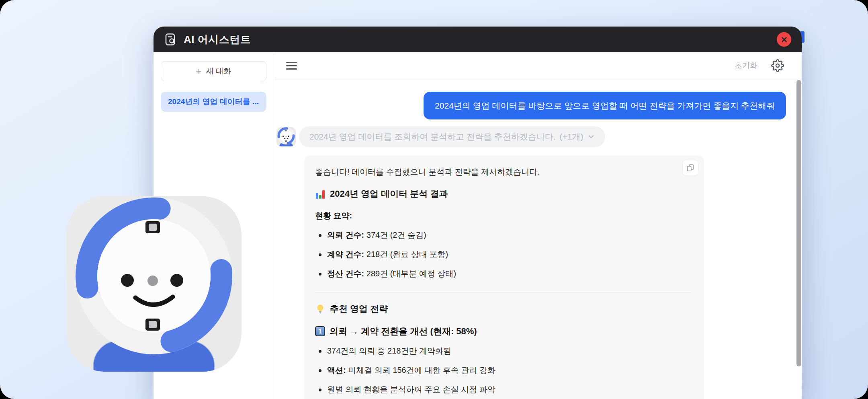  I want to click on divider, so click(504, 292).